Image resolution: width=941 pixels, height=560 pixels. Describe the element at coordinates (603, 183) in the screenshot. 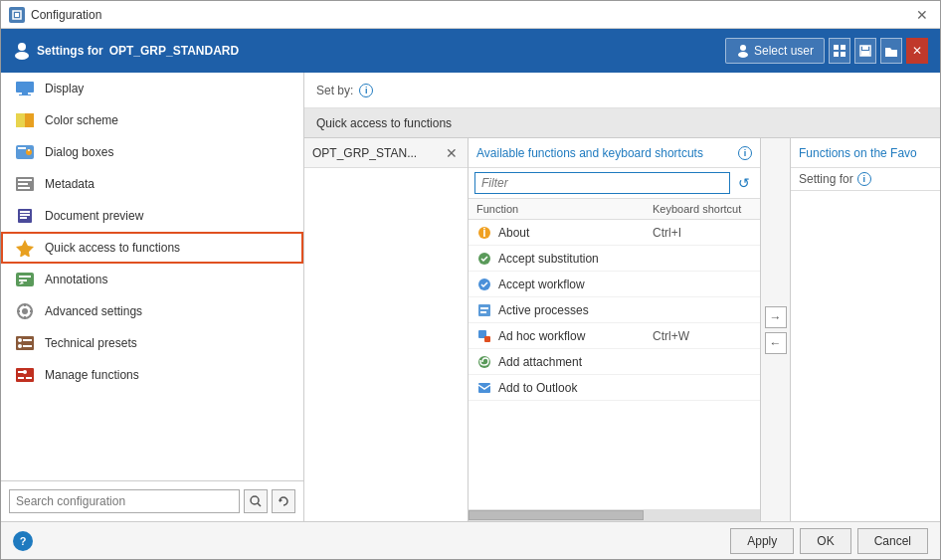

I see `filter-input` at that location.